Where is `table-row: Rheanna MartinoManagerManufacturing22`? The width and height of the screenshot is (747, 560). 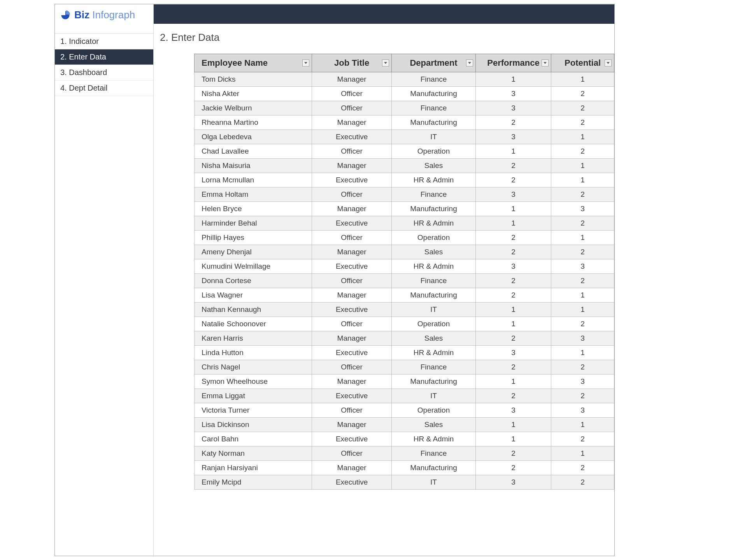
table-row: Rheanna MartinoManagerManufacturing22 is located at coordinates (405, 123).